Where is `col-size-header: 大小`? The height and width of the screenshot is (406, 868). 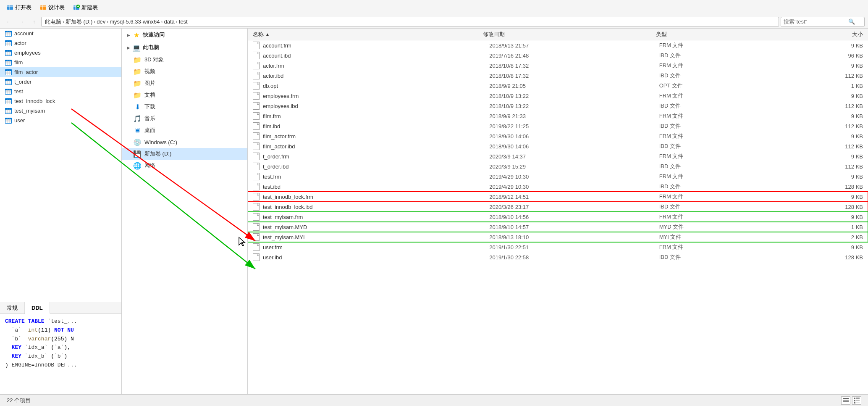 col-size-header: 大小 is located at coordinates (817, 34).